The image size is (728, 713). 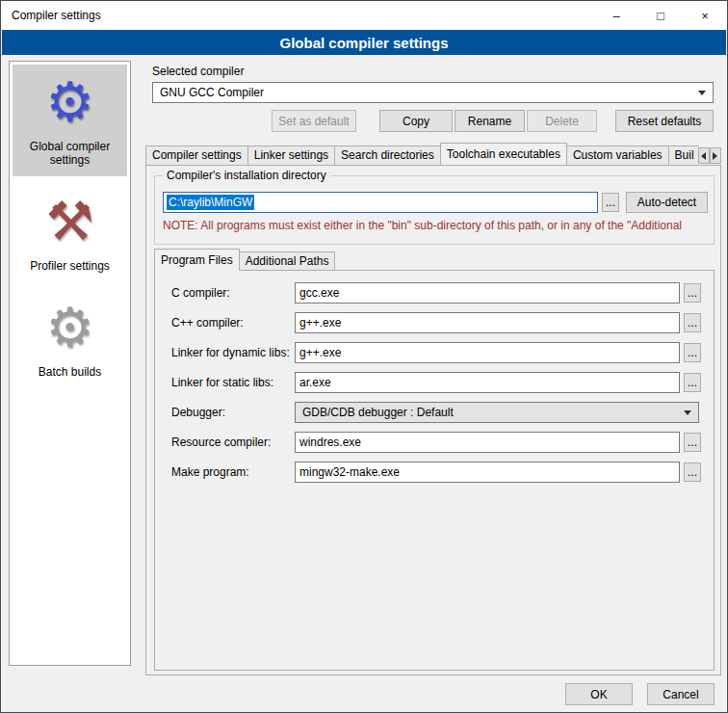 I want to click on install-dir-note: NOTE: All programs must exist either in …, so click(x=436, y=225).